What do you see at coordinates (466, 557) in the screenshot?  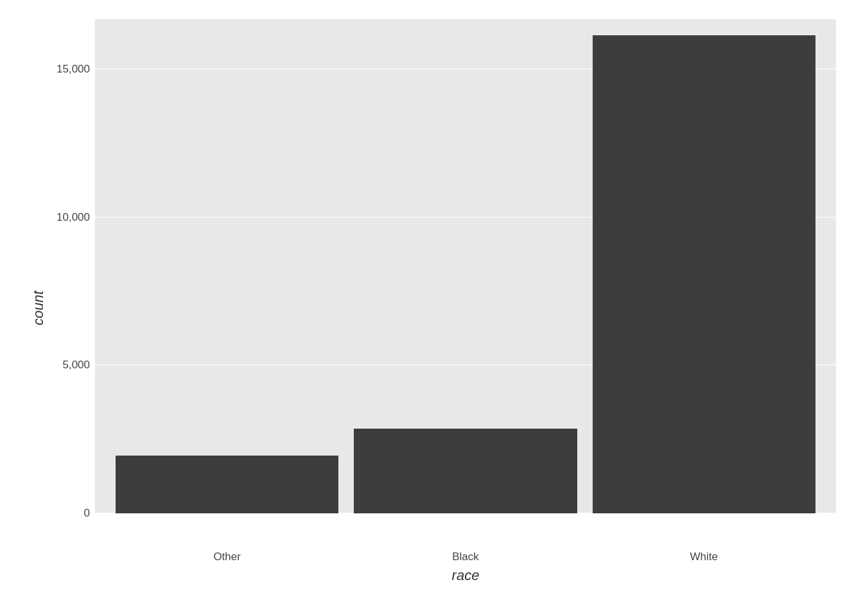 I see `x-tick-label-black: Black` at bounding box center [466, 557].